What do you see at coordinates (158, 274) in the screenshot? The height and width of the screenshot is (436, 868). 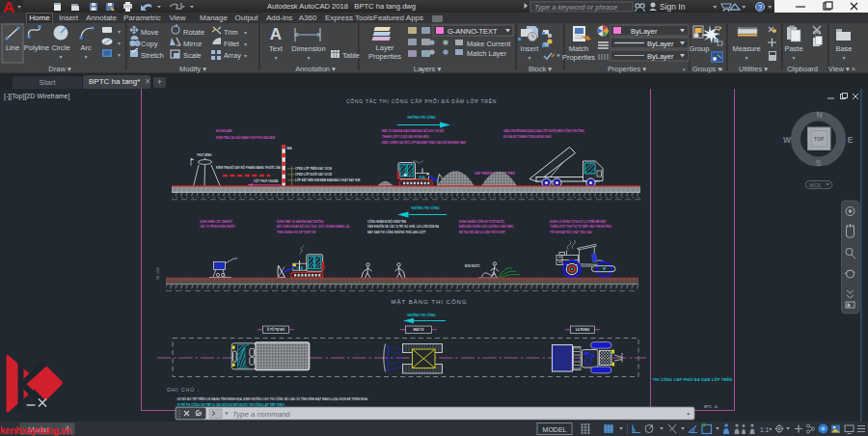 I see `svg-text: KM 1+0.00` at bounding box center [158, 274].